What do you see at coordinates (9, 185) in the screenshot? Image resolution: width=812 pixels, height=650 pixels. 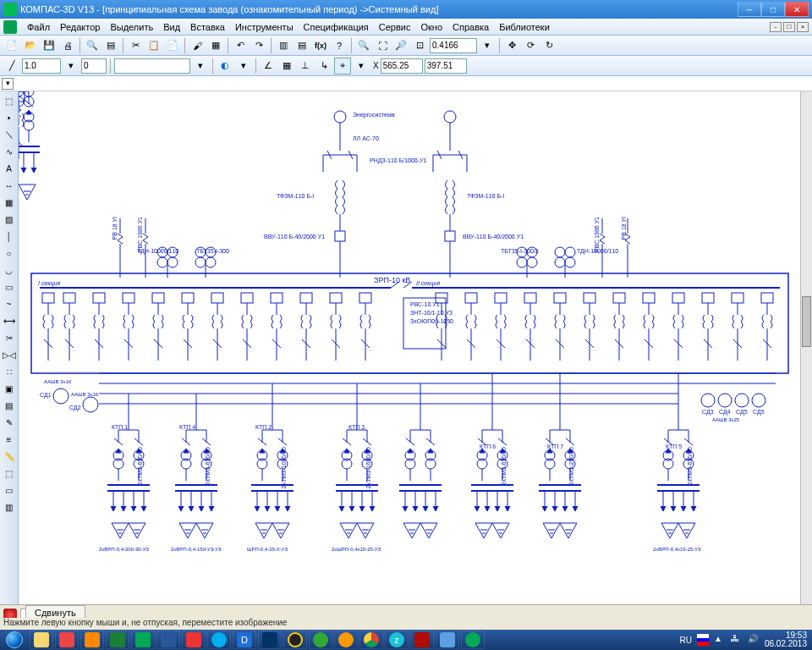 I see `tool-dim: ↔` at bounding box center [9, 185].